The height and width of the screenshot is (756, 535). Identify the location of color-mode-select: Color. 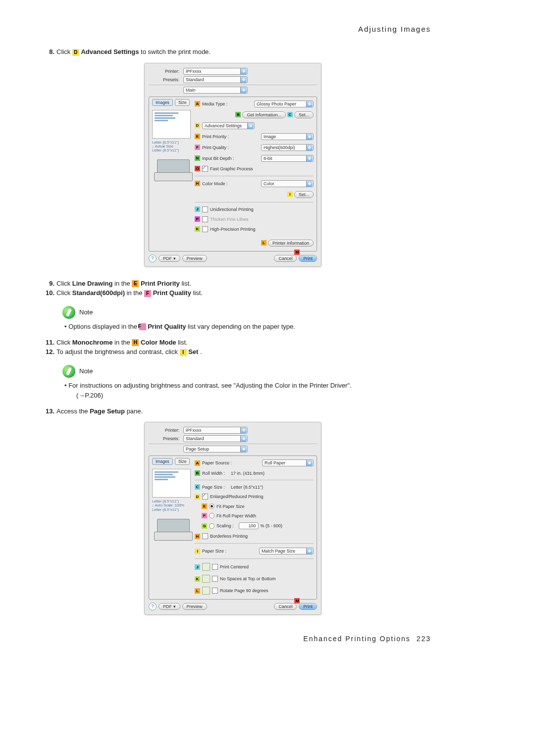
(287, 184).